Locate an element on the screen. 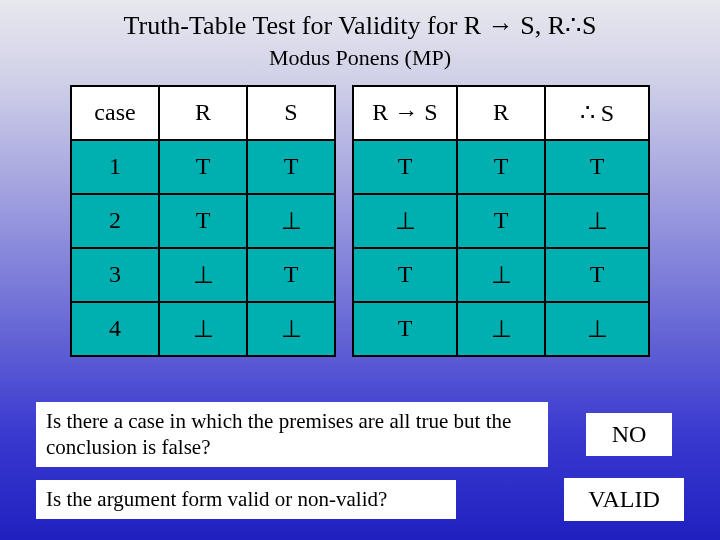 This screenshot has height=540, width=720. question-row-2: Is the argument form valid or non-valid?… is located at coordinates (360, 500).